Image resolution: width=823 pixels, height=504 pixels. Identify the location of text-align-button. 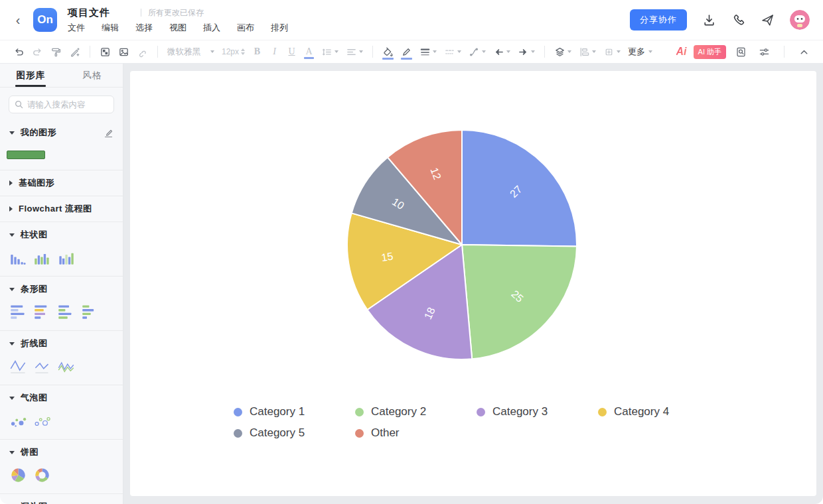
(354, 52).